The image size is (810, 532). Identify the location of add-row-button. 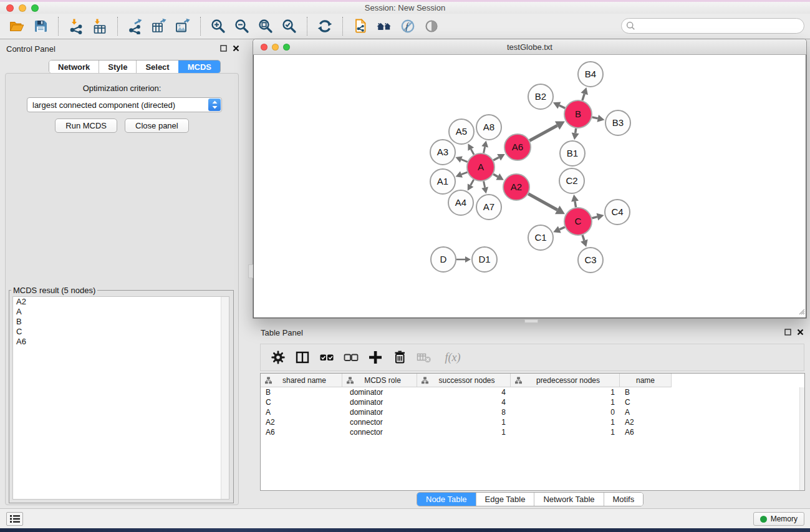
(375, 357).